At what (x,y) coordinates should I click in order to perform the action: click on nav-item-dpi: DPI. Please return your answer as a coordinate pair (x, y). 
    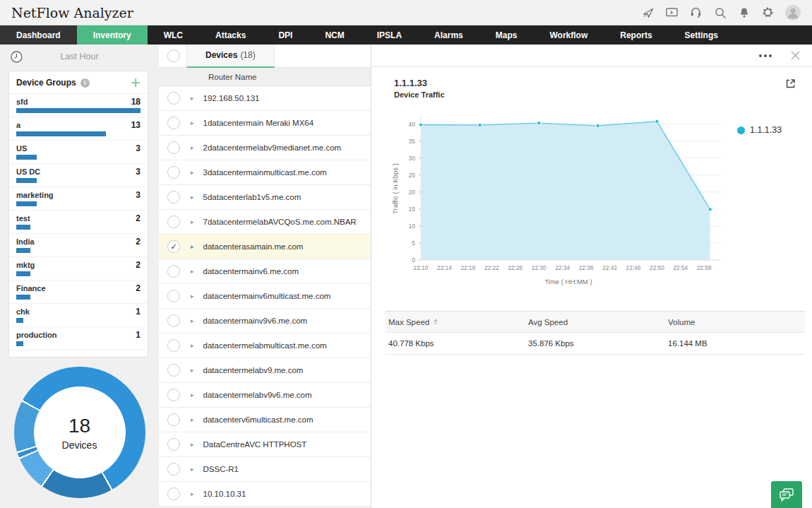
    Looking at the image, I should click on (285, 35).